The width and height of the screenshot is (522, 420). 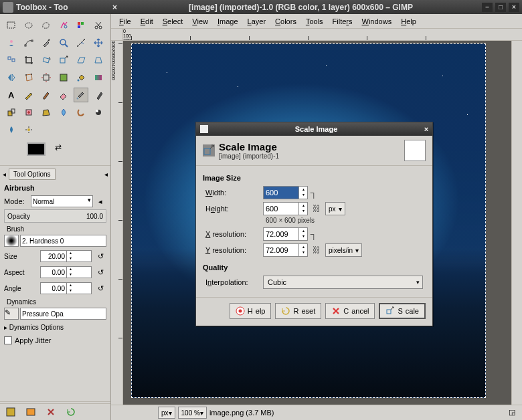 What do you see at coordinates (377, 21) in the screenshot?
I see `menu-windows: Windows` at bounding box center [377, 21].